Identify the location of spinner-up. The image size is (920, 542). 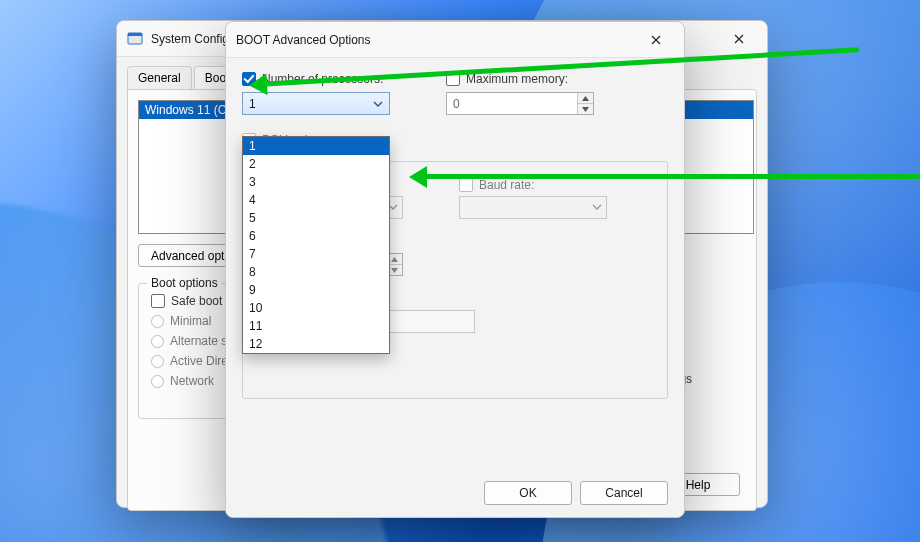
(586, 98).